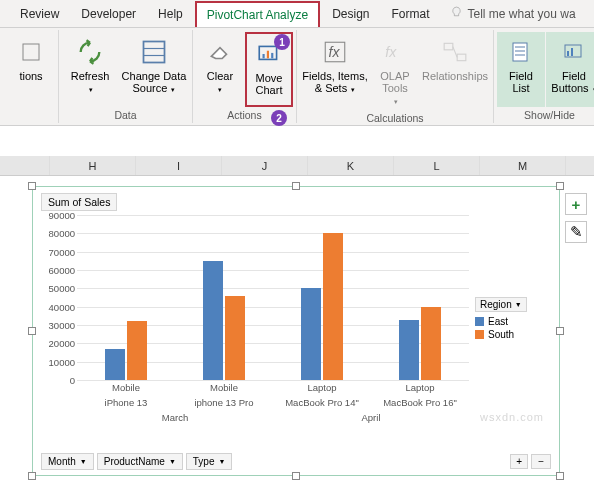 The width and height of the screenshot is (594, 503). What do you see at coordinates (297, 14) in the screenshot?
I see `ribbon-tabs: Review Developer Help PivotChart Analyze…` at bounding box center [297, 14].